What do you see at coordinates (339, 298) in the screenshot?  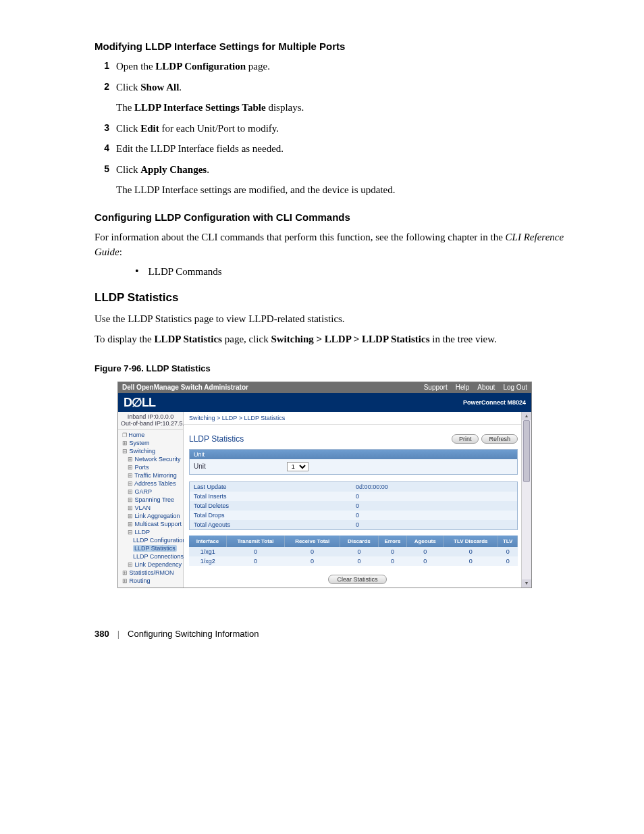 I see `lldp-stats-heading: LLDP Statistics` at bounding box center [339, 298].